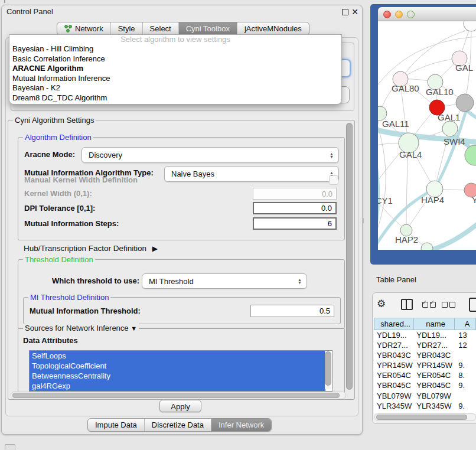 The width and height of the screenshot is (476, 450). What do you see at coordinates (58, 194) in the screenshot?
I see `kernel-width-label: Kernel Width (0,1):` at bounding box center [58, 194].